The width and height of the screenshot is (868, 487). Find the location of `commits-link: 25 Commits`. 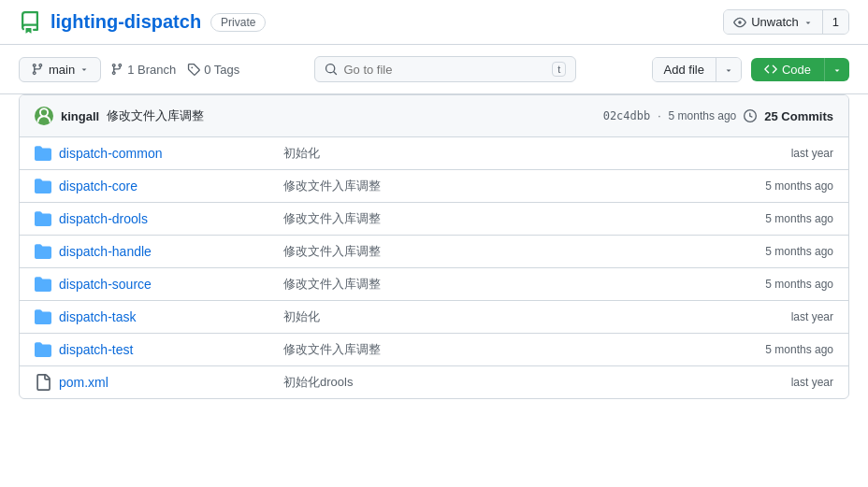

commits-link: 25 Commits is located at coordinates (799, 116).